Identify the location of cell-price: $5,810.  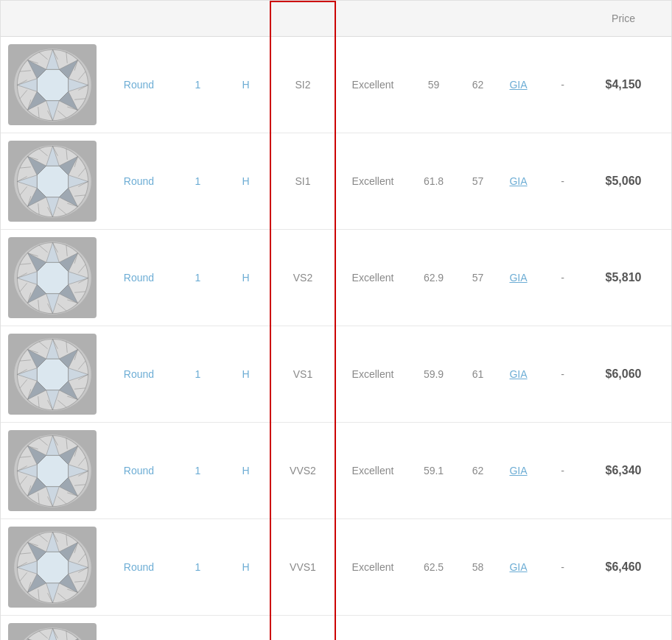
(623, 278).